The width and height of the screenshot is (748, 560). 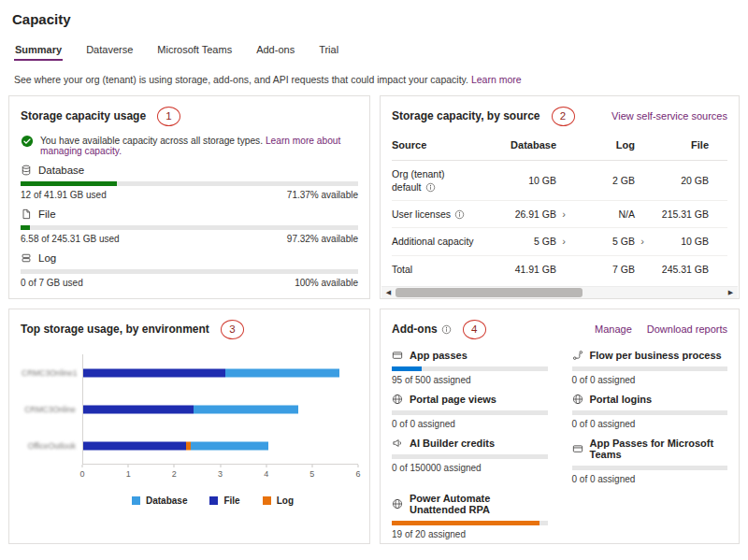 What do you see at coordinates (469, 504) in the screenshot?
I see `addon-label: Power Automate Unattended RPA` at bounding box center [469, 504].